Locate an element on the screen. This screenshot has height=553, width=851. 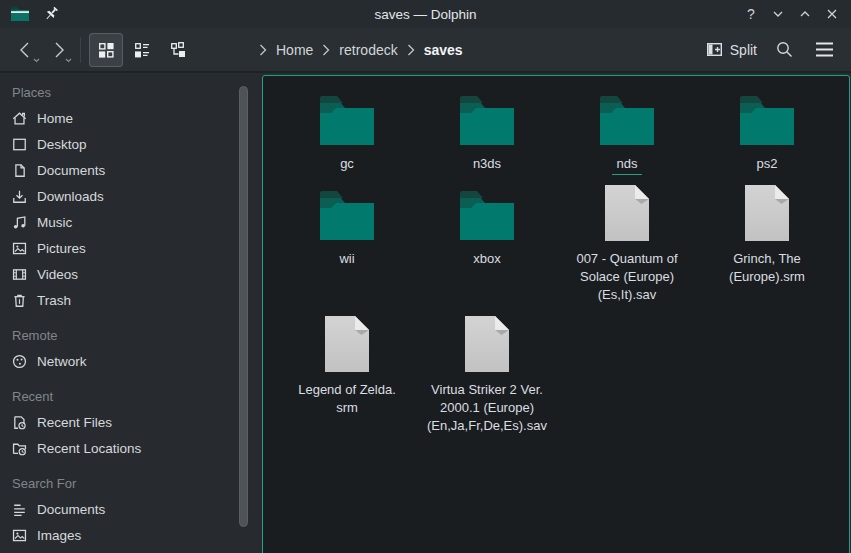
maximize-button is located at coordinates (805, 14).